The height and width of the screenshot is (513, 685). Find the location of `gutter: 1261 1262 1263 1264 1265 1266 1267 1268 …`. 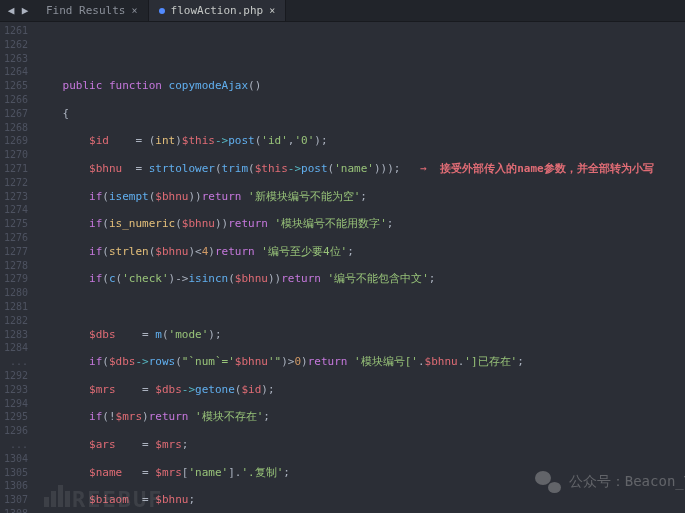

gutter: 1261 1262 1263 1264 1265 1266 1267 1268 … is located at coordinates (18, 268).